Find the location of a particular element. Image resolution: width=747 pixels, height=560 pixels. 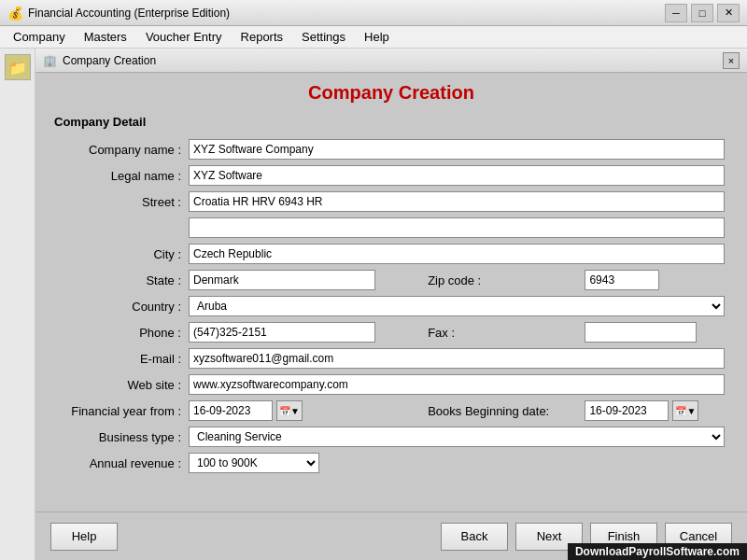

company-name-row: Company name : is located at coordinates (391, 149).